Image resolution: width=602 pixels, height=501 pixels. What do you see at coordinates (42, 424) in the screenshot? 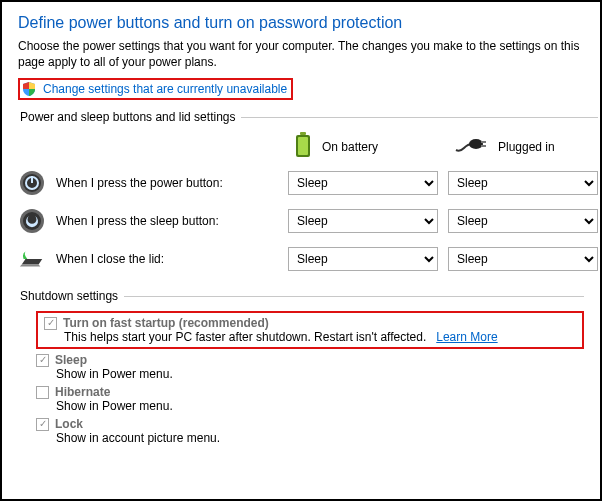
I see `lock-checkbox` at bounding box center [42, 424].